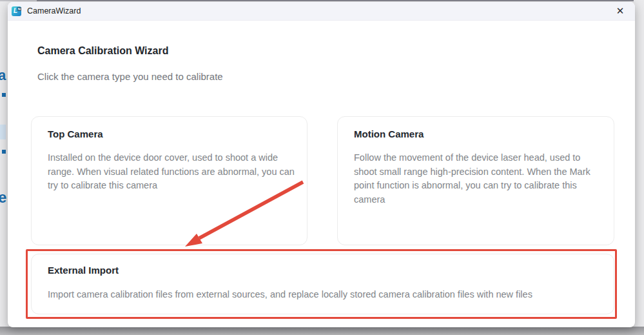 This screenshot has height=335, width=644. I want to click on app-icon: L N, so click(17, 12).